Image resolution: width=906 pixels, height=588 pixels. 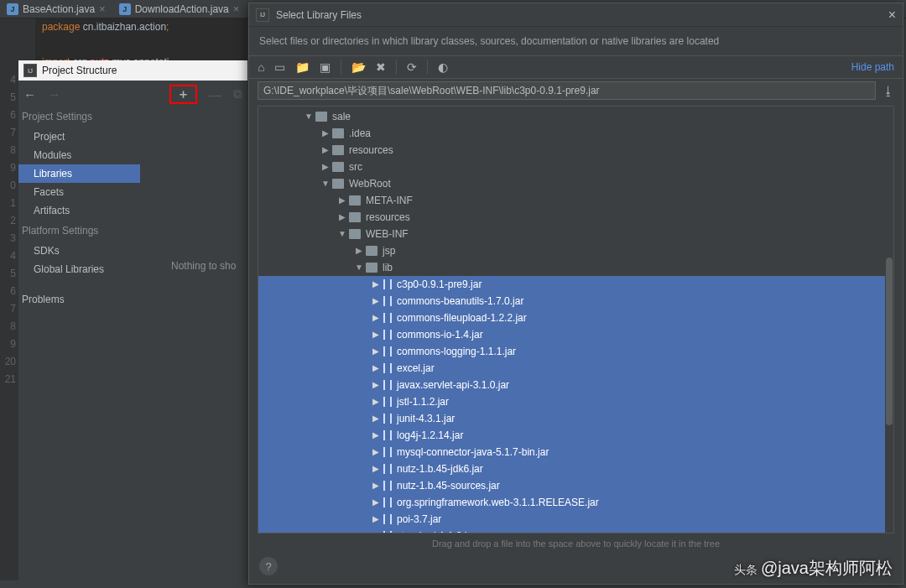 What do you see at coordinates (575, 542) in the screenshot?
I see `drop-hint: Drag and drop a file into the space abov…` at bounding box center [575, 542].